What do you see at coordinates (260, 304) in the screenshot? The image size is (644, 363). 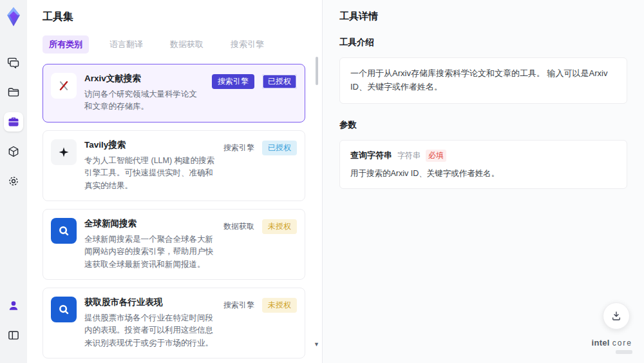 I see `tool-tags: 搜索引擎 未授权` at bounding box center [260, 304].